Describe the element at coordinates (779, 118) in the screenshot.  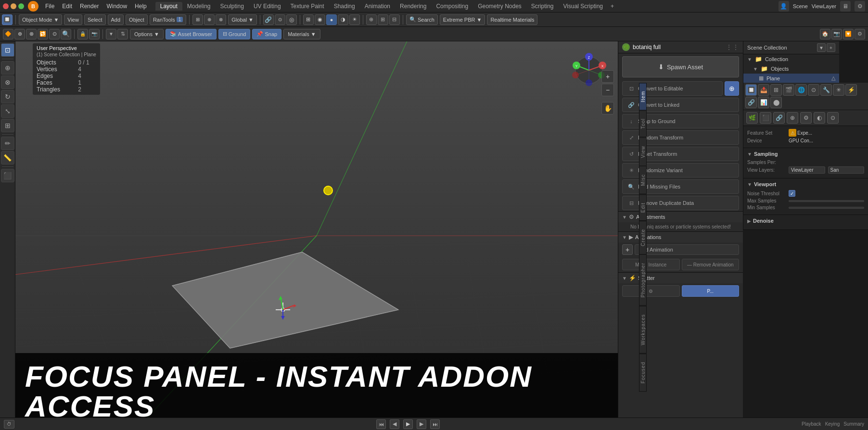
I see `extra-tab-1: 🔗` at that location.